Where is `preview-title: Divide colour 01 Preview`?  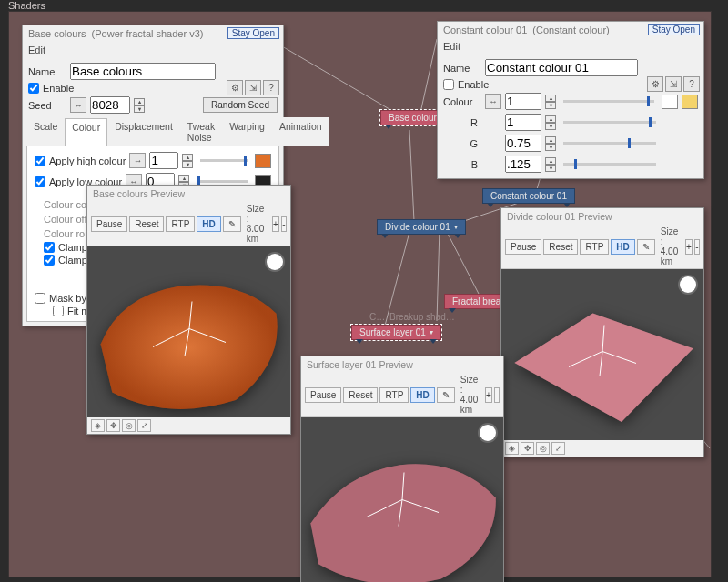
preview-title: Divide colour 01 Preview is located at coordinates (602, 216).